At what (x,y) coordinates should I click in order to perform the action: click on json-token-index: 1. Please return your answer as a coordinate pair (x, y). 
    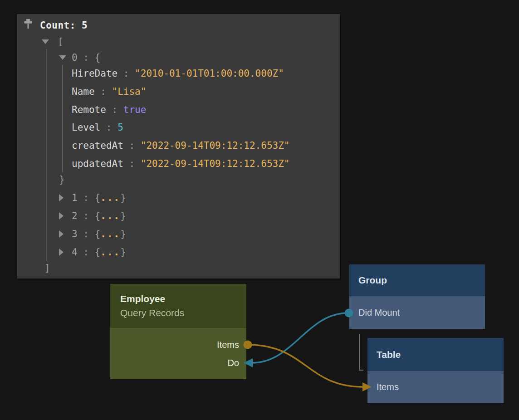
    Looking at the image, I should click on (74, 198).